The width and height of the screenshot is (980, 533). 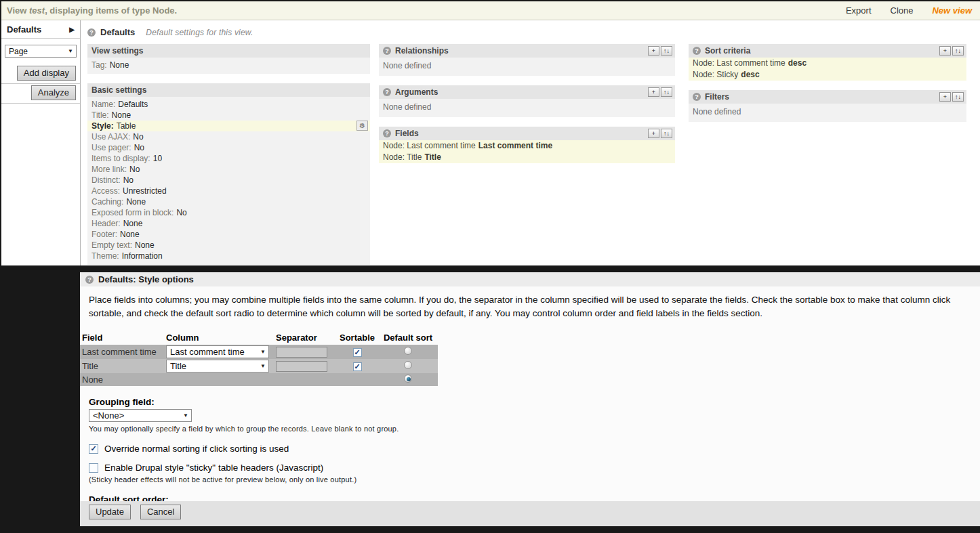 I want to click on sticky-headers-checkbox, so click(x=94, y=468).